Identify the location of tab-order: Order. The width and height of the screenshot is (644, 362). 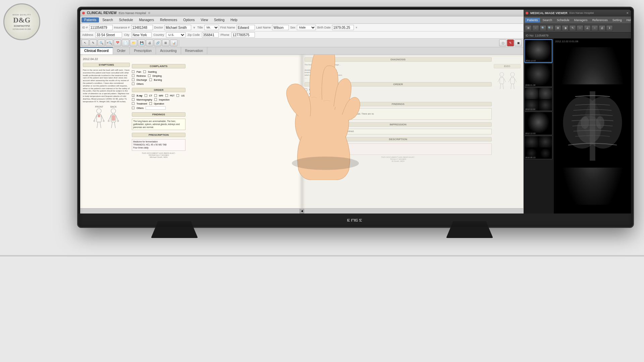
(121, 51).